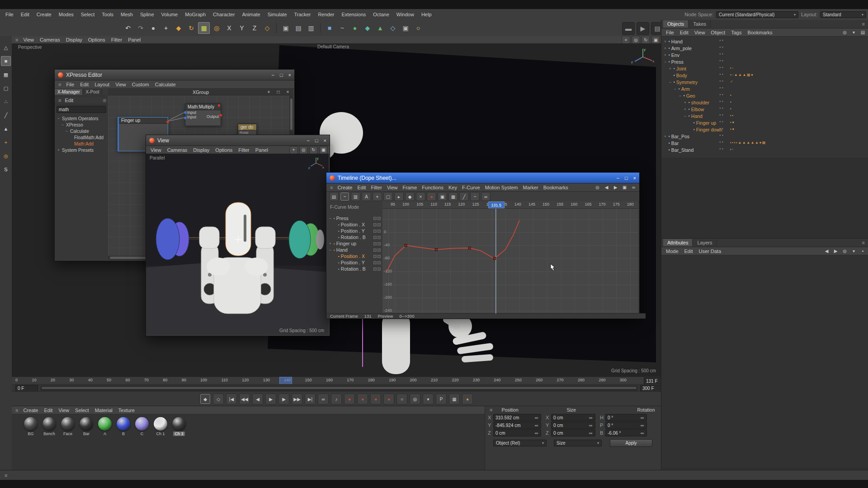  Describe the element at coordinates (393, 28) in the screenshot. I see `add-field-icon: ◇` at that location.